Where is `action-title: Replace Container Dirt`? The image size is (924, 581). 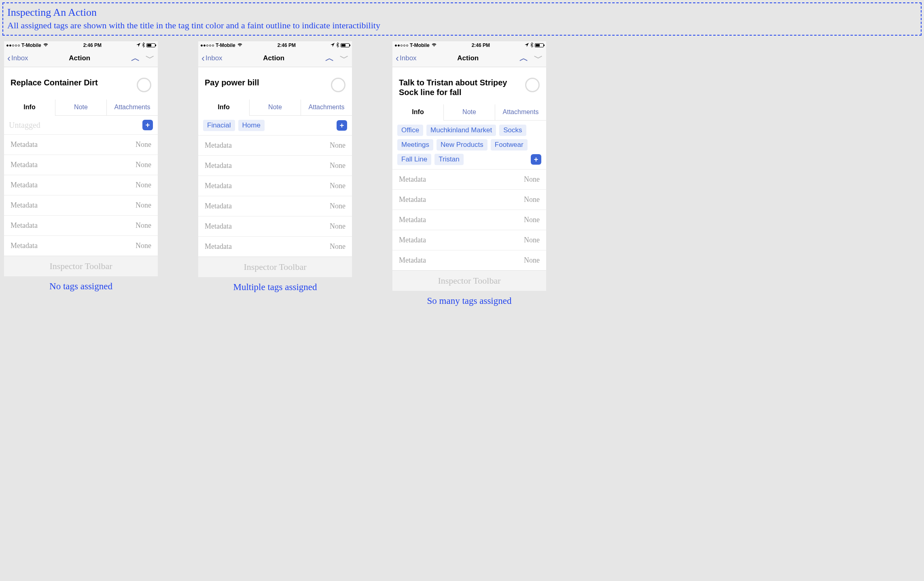 action-title: Replace Container Dirt is located at coordinates (71, 83).